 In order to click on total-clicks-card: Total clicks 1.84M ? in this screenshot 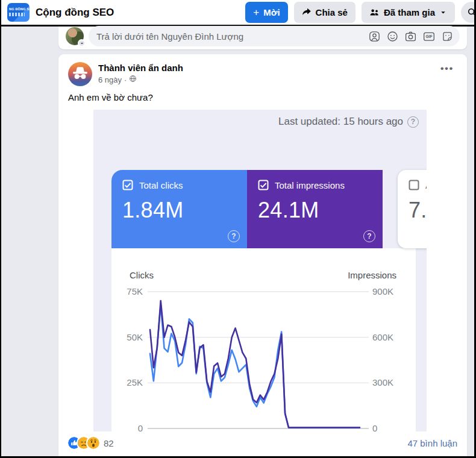, I will do `click(180, 209)`.